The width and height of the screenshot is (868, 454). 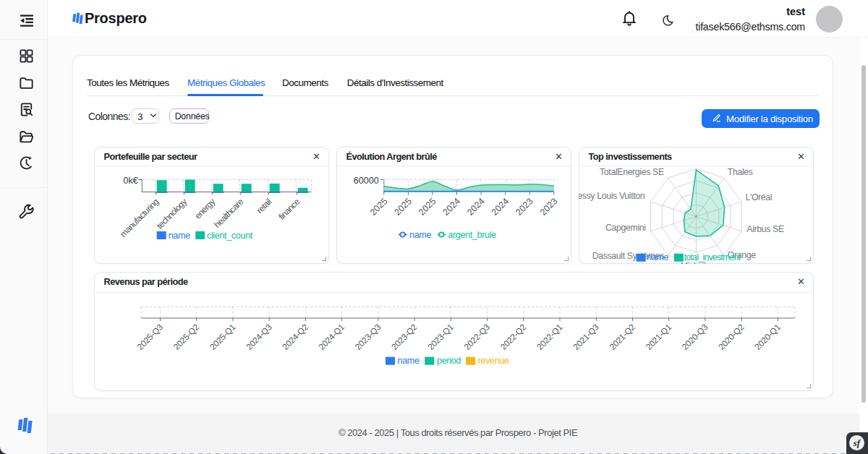 I want to click on svg-text: revenue, so click(x=493, y=361).